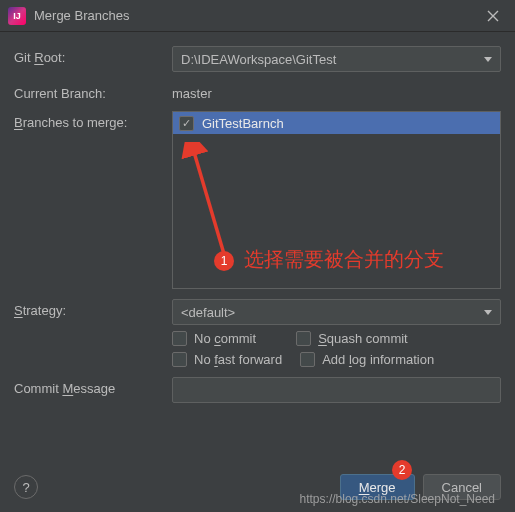 Image resolution: width=515 pixels, height=512 pixels. I want to click on annotation-badge-1: 1, so click(224, 261).